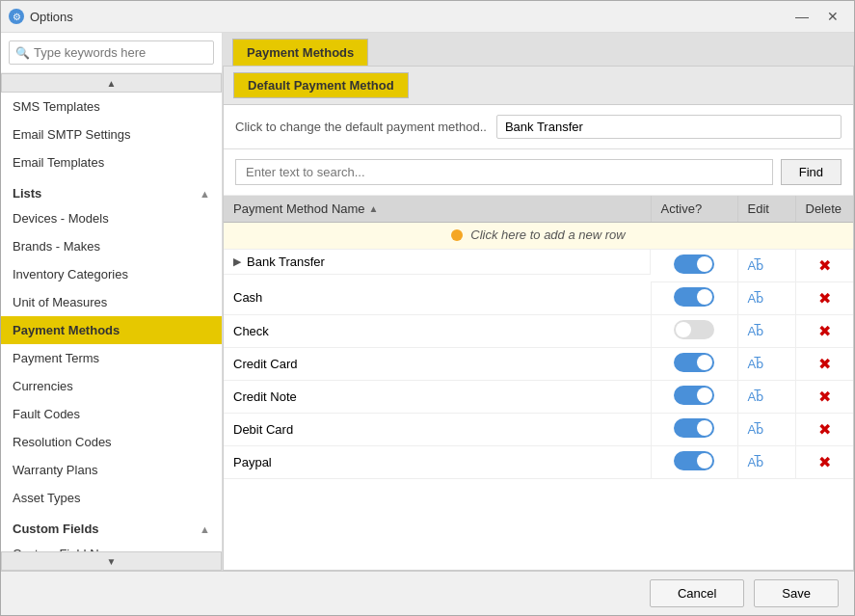 The image size is (855, 616). I want to click on row-name-credit-card: Credit Card, so click(438, 363).